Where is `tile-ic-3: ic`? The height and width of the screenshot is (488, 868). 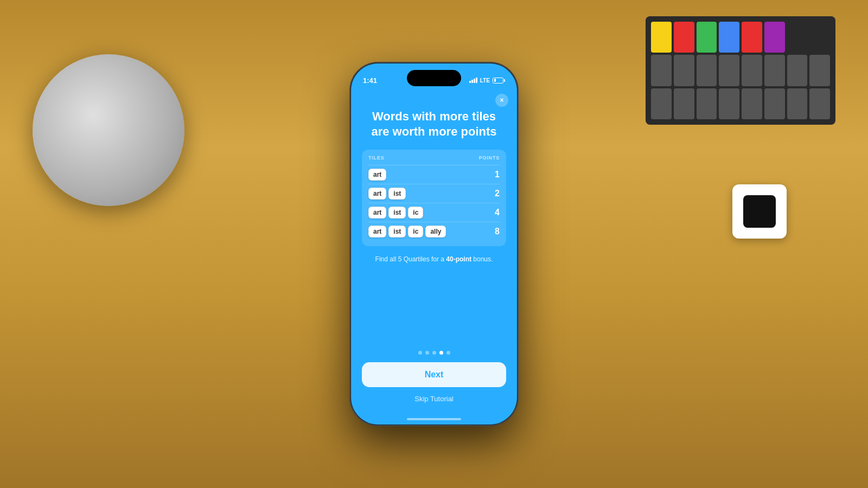
tile-ic-3: ic is located at coordinates (416, 213).